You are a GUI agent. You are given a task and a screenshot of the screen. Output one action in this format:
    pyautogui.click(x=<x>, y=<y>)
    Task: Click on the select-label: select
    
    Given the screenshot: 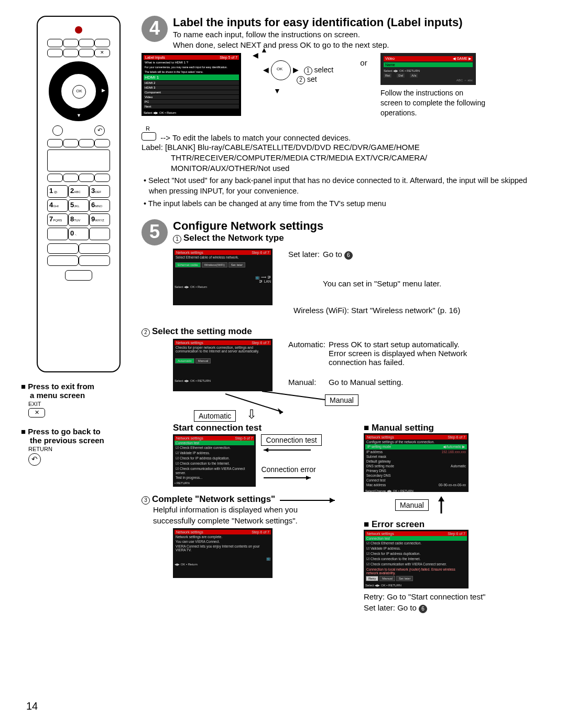 What is the action you would take?
    pyautogui.click(x=324, y=70)
    